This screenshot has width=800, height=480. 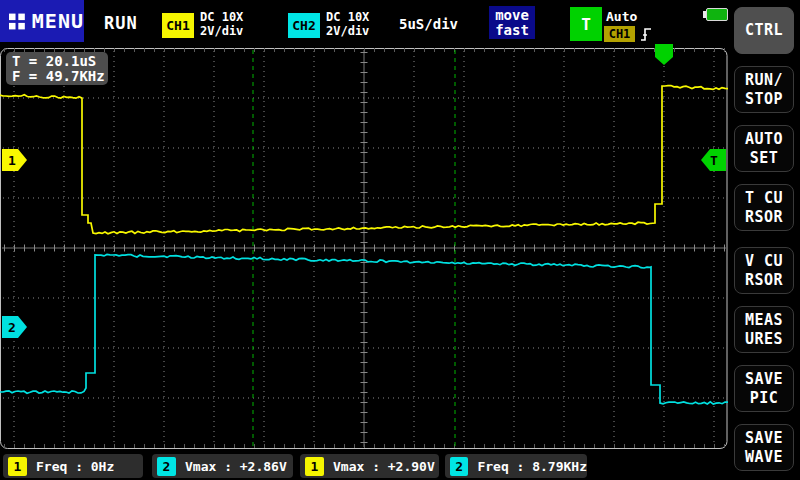 I want to click on trigger-source-badge: CH1, so click(x=620, y=34).